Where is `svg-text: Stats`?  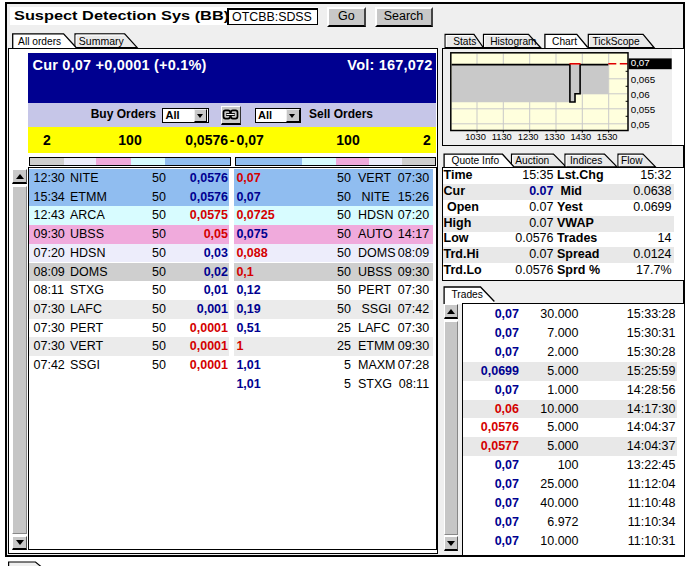 svg-text: Stats is located at coordinates (464, 42).